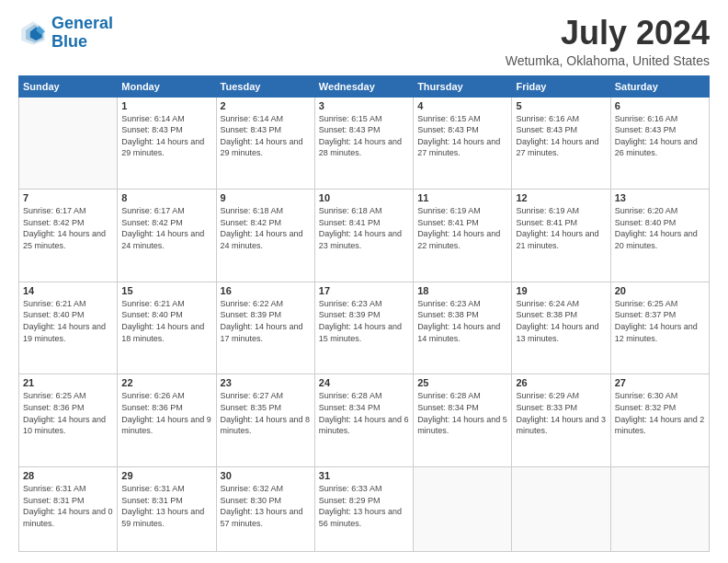 This screenshot has height=563, width=728. What do you see at coordinates (166, 198) in the screenshot?
I see `day-number: 8` at bounding box center [166, 198].